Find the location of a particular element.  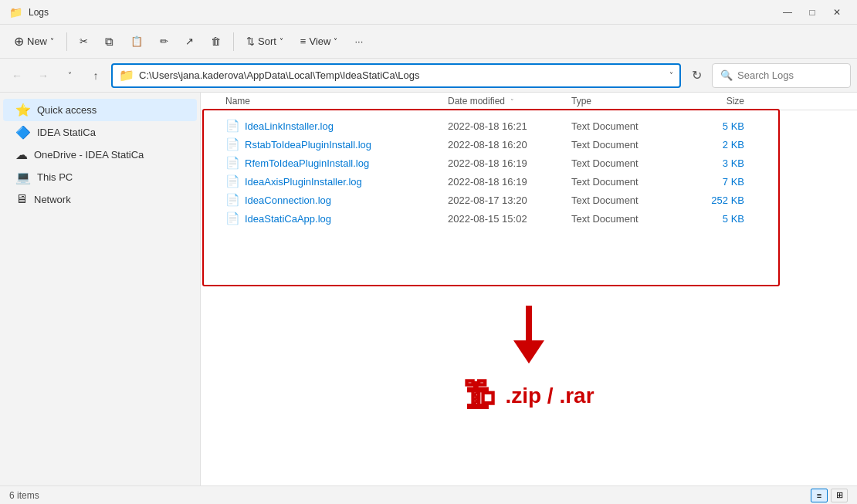

address-input is located at coordinates (401, 76).